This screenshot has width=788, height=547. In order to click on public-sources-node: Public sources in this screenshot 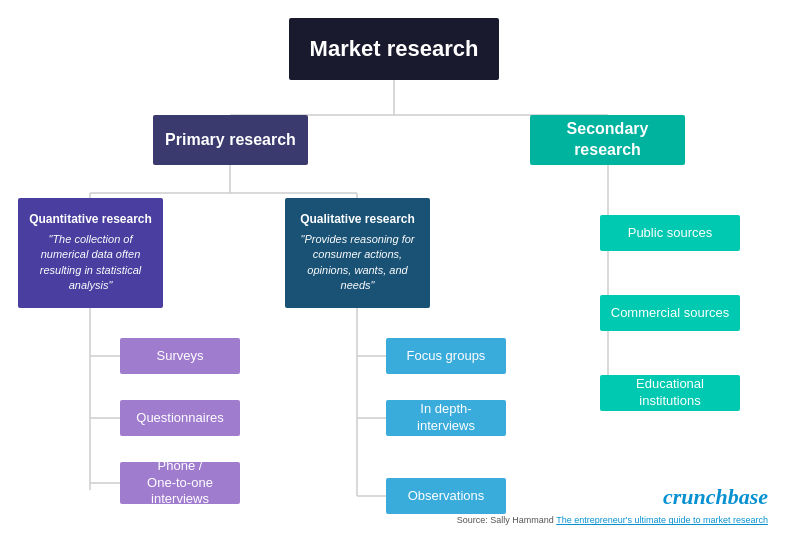, I will do `click(670, 233)`.